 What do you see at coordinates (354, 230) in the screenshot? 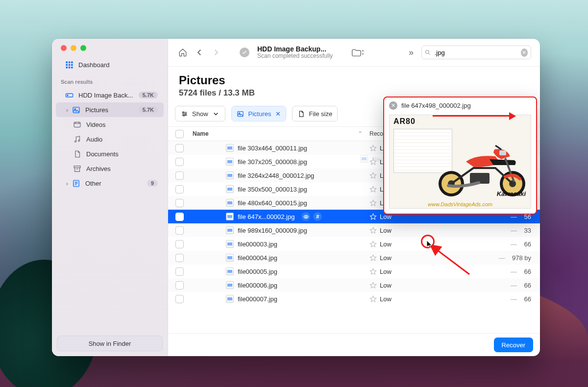
I see `table-row: file 989x160_000009.jpgLow— 33` at bounding box center [354, 230].